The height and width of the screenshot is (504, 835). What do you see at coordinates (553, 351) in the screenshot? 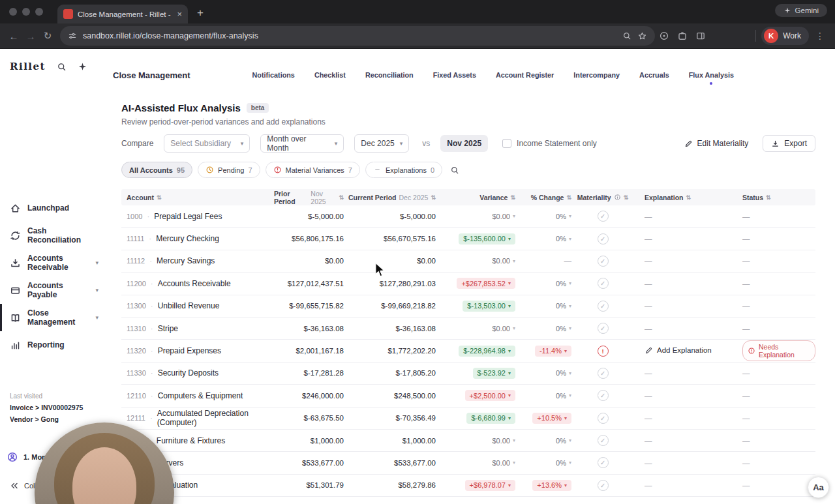
I see `change-chip: -11.4%▾` at bounding box center [553, 351].